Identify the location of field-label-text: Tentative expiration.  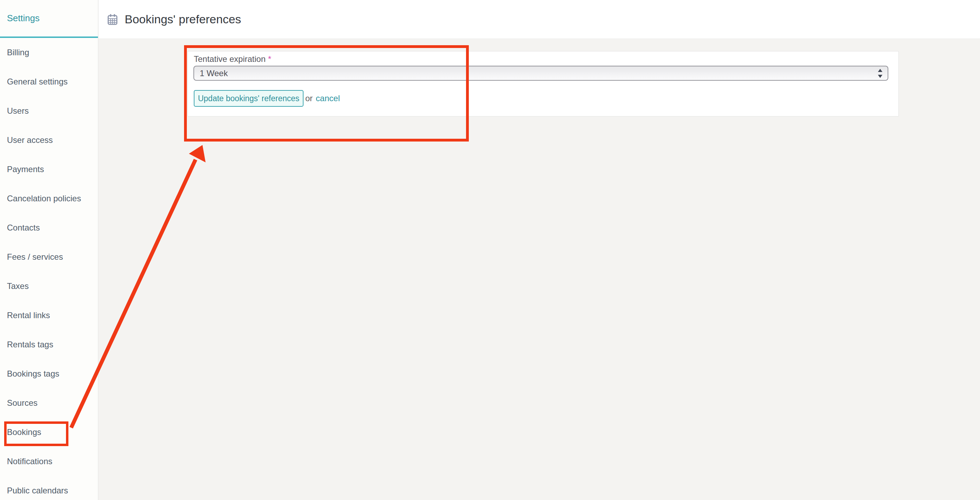
(230, 59).